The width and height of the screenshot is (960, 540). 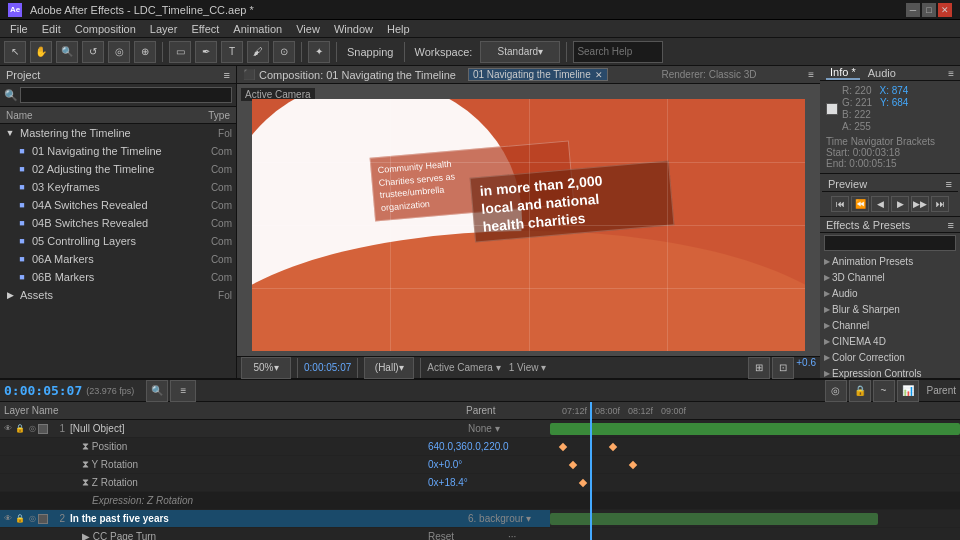 I want to click on list-item: ■ 04B Switches Revealed Com, so click(x=118, y=223).